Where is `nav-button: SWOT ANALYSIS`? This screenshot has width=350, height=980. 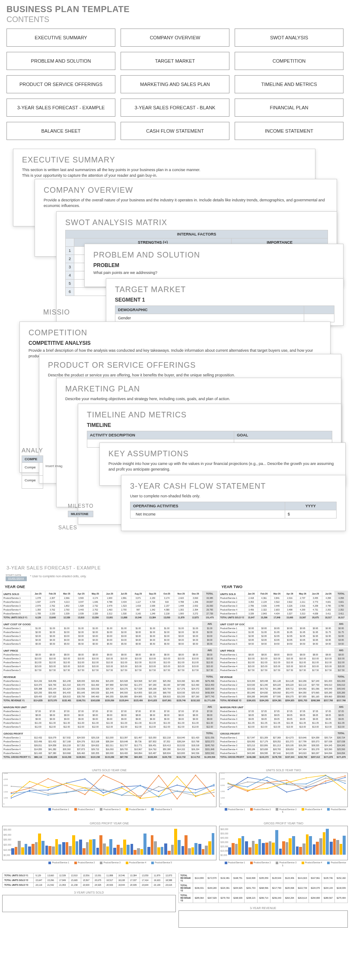
nav-button: SWOT ANALYSIS is located at coordinates (289, 38).